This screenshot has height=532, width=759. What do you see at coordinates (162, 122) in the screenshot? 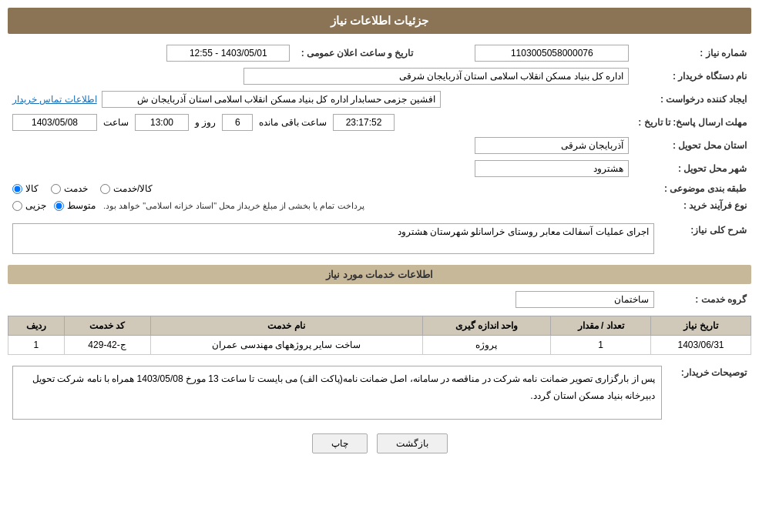
I see `time-value: 13:00` at bounding box center [162, 122].